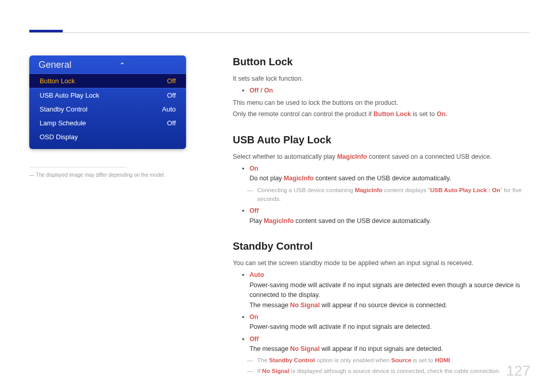  I want to click on note-body: If No Signal is displayed although a sou…, so click(379, 371).